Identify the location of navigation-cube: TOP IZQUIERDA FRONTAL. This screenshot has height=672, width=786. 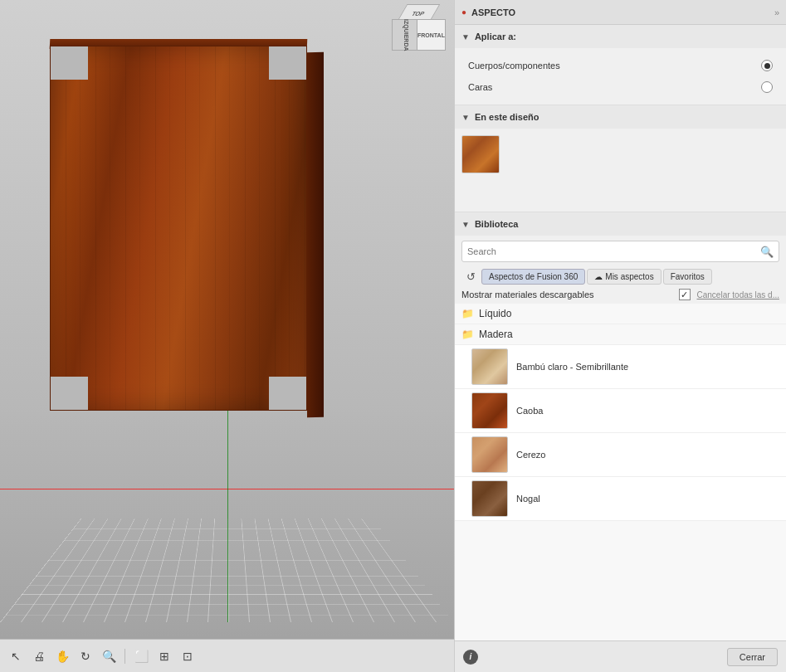
(421, 33).